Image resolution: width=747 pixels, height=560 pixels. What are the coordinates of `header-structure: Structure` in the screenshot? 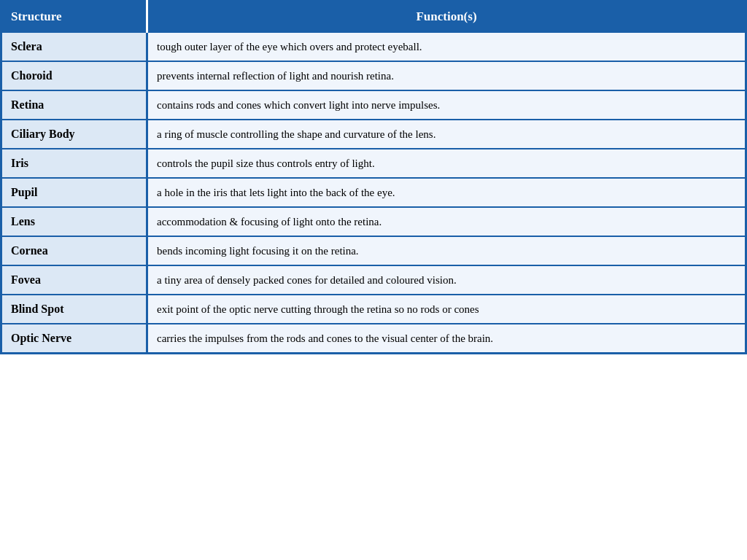 It's located at (74, 18).